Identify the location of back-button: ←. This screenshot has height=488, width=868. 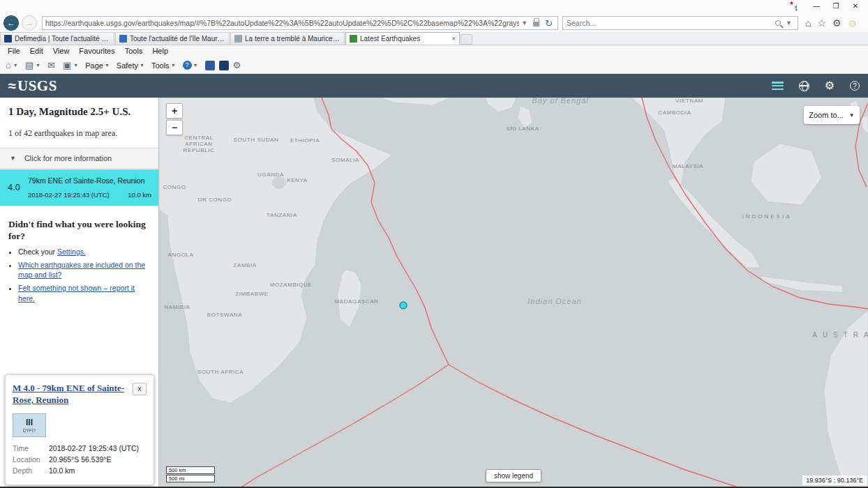
(11, 23).